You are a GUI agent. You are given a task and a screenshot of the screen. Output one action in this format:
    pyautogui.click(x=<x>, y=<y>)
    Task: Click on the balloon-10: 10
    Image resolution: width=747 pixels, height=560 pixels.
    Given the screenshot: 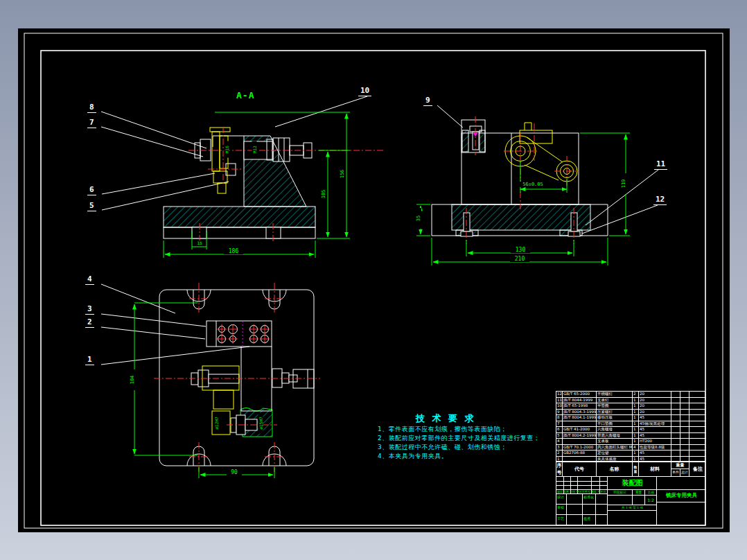 What is the action you would take?
    pyautogui.click(x=364, y=91)
    